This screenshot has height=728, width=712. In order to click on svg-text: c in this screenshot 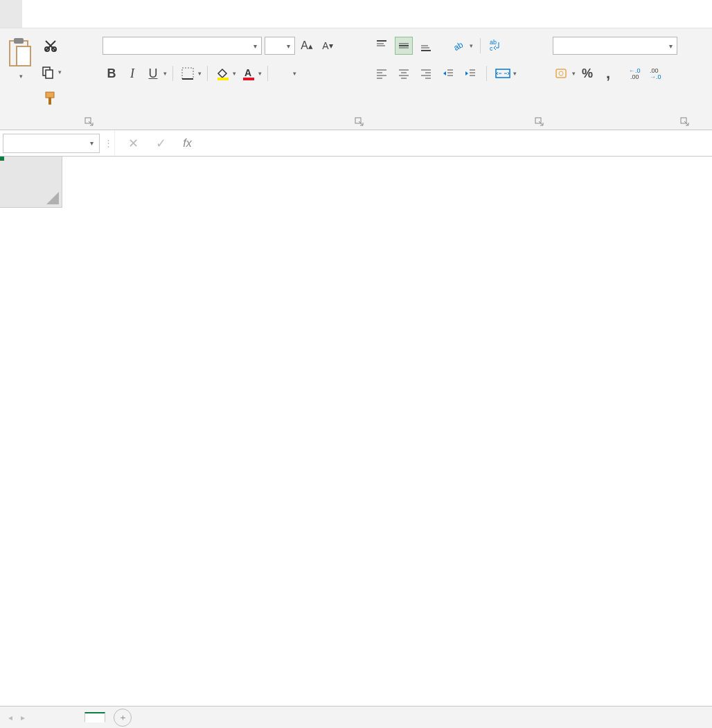, I will do `click(492, 48)`.